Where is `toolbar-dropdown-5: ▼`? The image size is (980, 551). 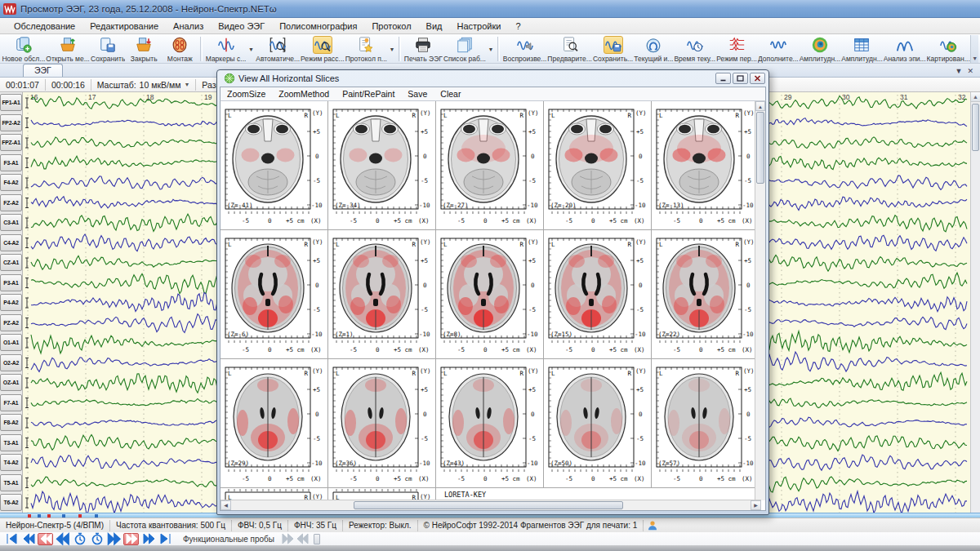 toolbar-dropdown-5: ▼ is located at coordinates (252, 49).